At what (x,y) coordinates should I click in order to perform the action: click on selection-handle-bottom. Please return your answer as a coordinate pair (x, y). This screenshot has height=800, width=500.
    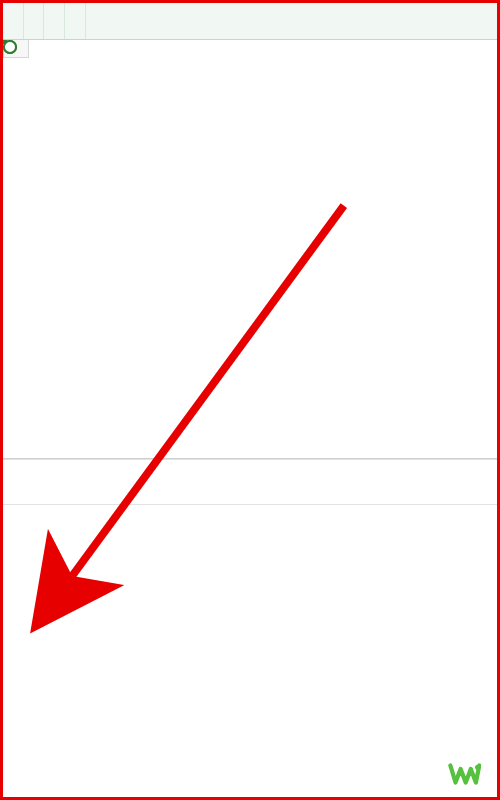
    Looking at the image, I should click on (10, 47).